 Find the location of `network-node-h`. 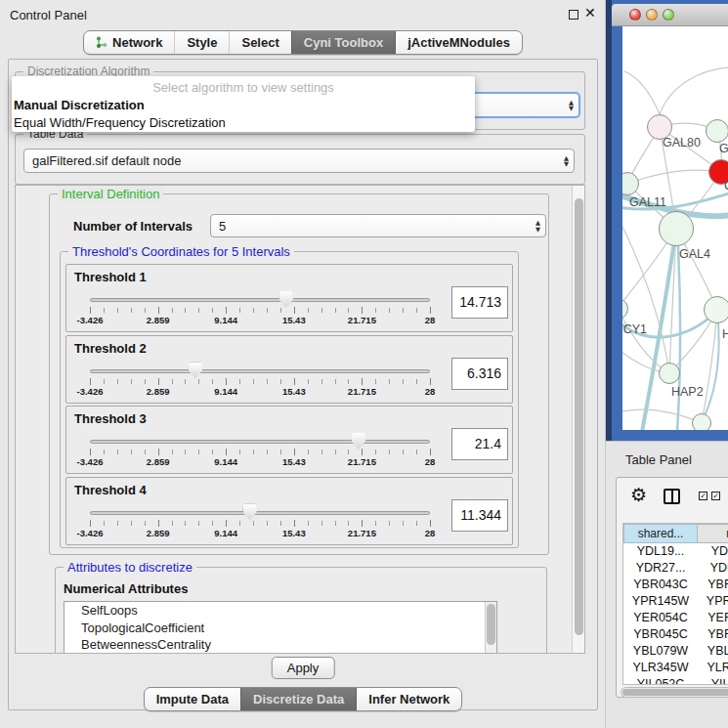

network-node-h is located at coordinates (715, 310).